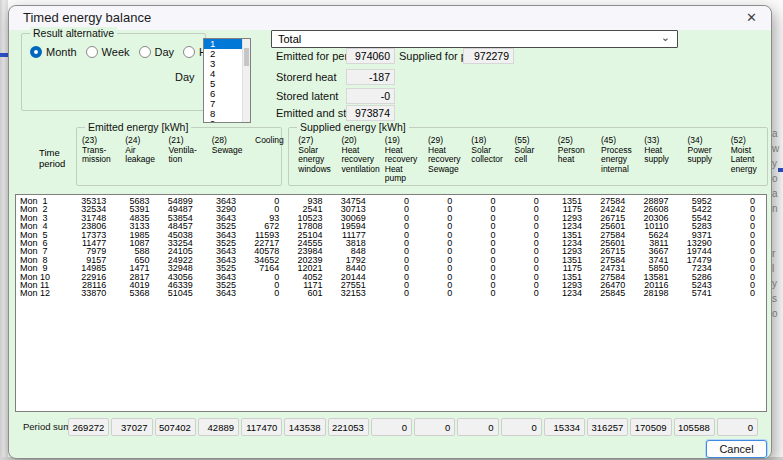  I want to click on period-sum-value: 42889, so click(218, 427).